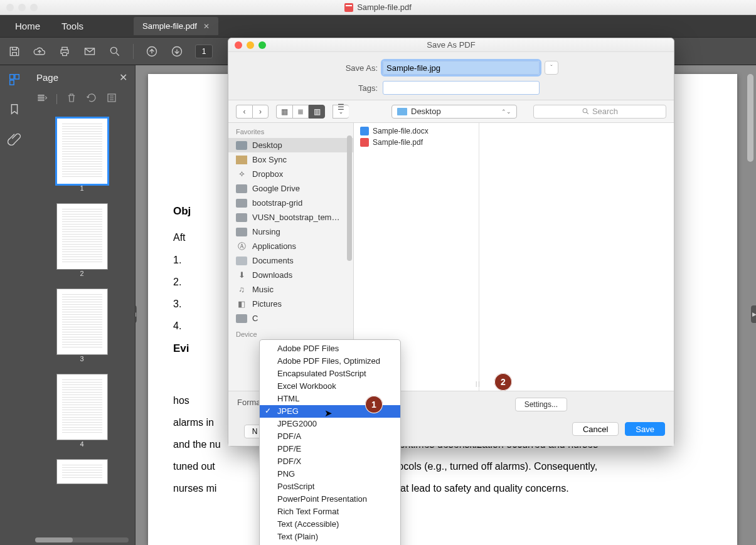 The image size is (756, 545). What do you see at coordinates (28, 26) in the screenshot?
I see `tab-home: Home` at bounding box center [28, 26].